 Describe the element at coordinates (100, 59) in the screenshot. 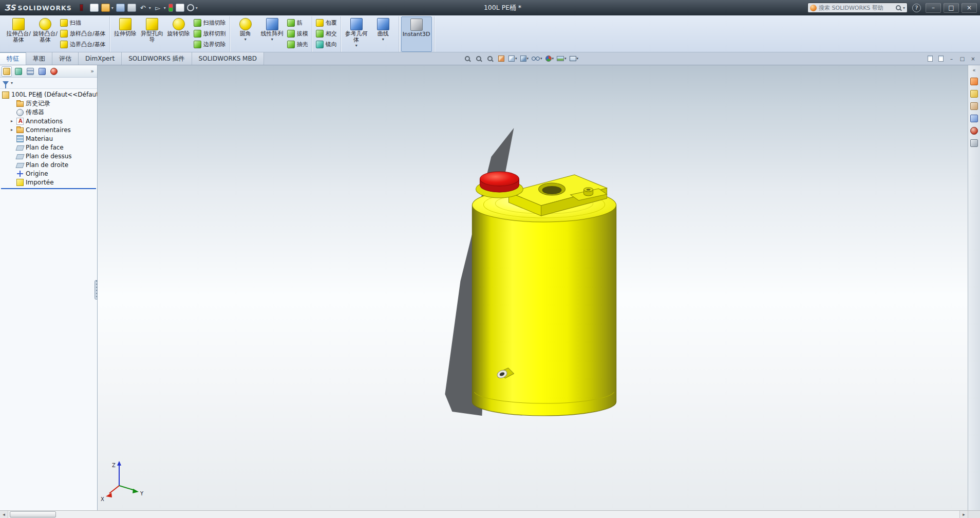

I see `tab-dimxpert: DimXpert` at that location.